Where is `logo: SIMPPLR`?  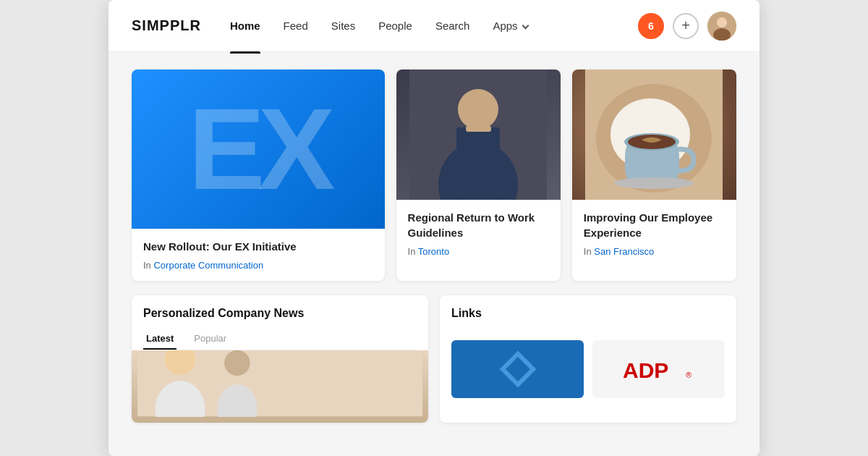 logo: SIMPPLR is located at coordinates (166, 26).